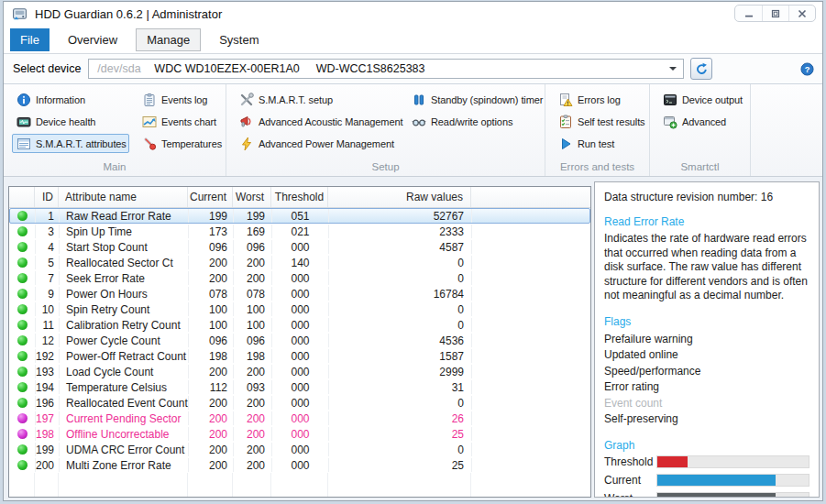  I want to click on filler-cell, so click(211, 485).